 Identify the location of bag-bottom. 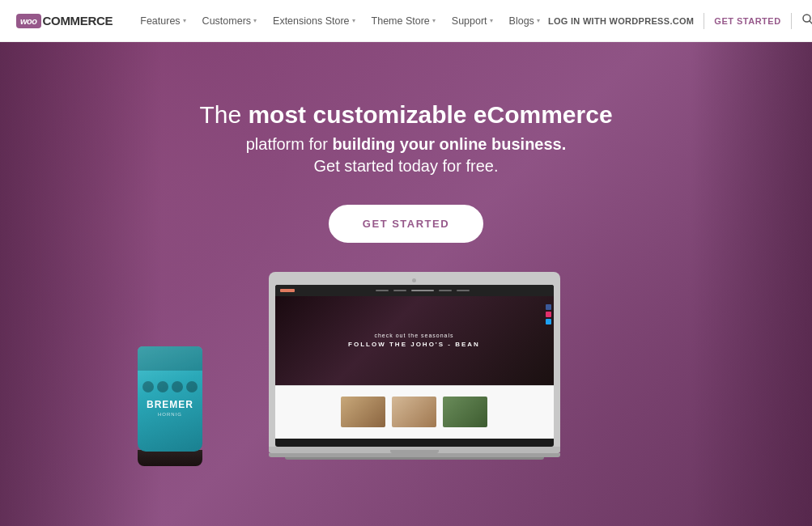
(170, 458).